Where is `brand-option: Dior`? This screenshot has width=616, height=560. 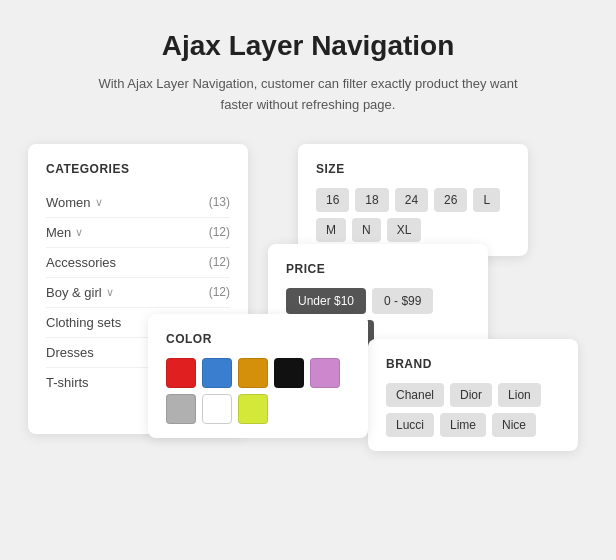 brand-option: Dior is located at coordinates (471, 395).